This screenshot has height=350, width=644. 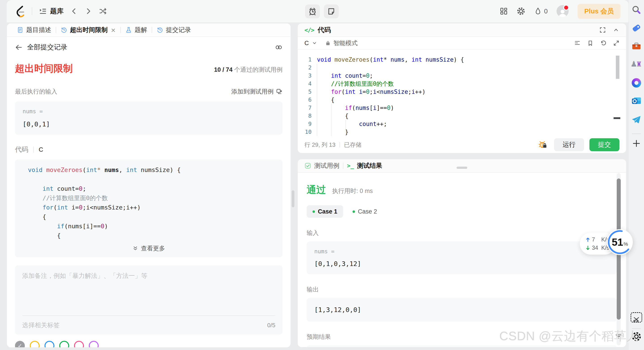 I want to click on tab-time-limit-exceeded: 超出时间限制 ×, so click(x=88, y=30).